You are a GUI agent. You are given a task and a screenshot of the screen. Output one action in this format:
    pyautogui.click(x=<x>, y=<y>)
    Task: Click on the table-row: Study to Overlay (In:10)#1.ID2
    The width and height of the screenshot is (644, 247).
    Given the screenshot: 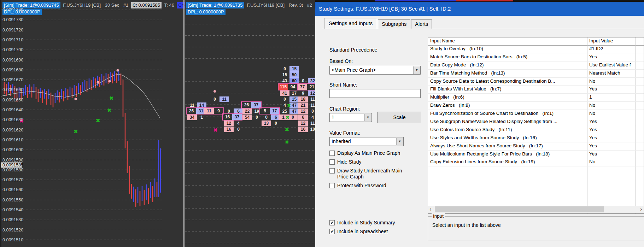 What is the action you would take?
    pyautogui.click(x=536, y=49)
    